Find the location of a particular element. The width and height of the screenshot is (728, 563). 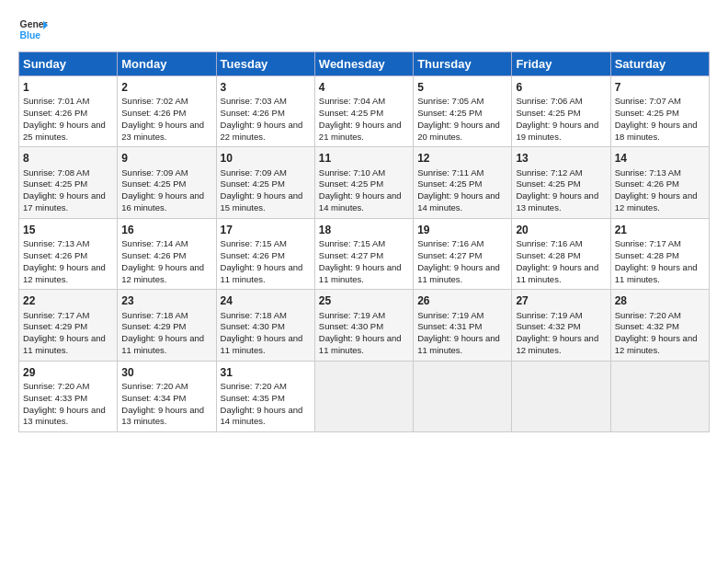

weekday-header-saturday: Saturday is located at coordinates (660, 64).